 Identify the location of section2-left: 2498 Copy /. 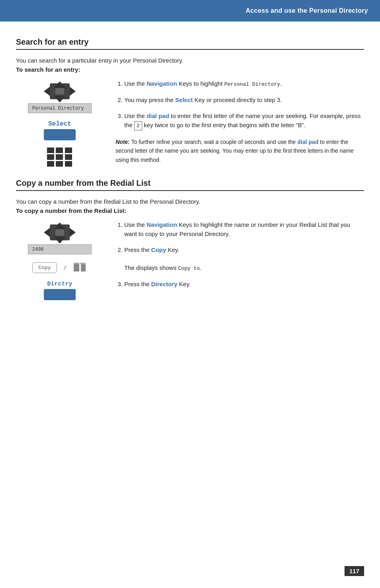
(60, 260).